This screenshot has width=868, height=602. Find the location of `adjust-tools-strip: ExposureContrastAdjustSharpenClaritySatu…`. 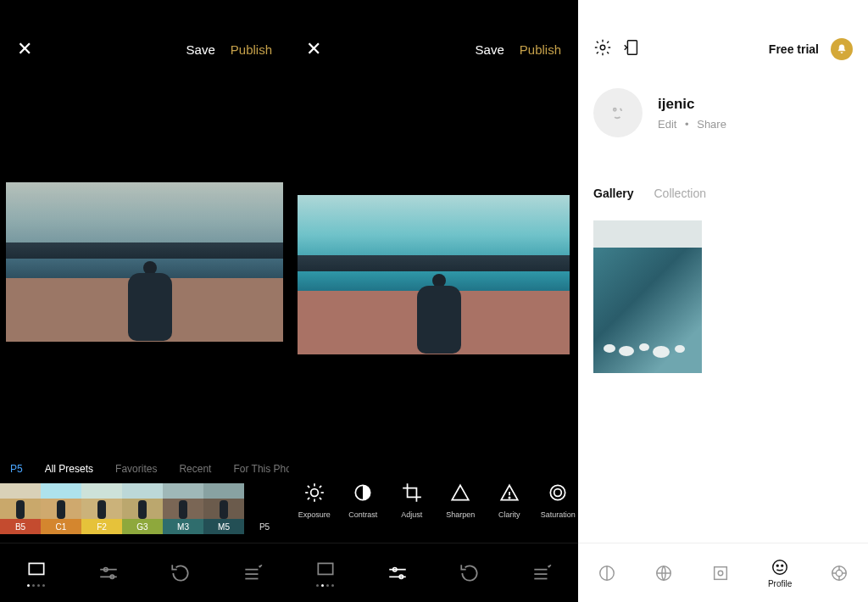

adjust-tools-strip: ExposureContrastAdjustSharpenClaritySatu… is located at coordinates (434, 500).